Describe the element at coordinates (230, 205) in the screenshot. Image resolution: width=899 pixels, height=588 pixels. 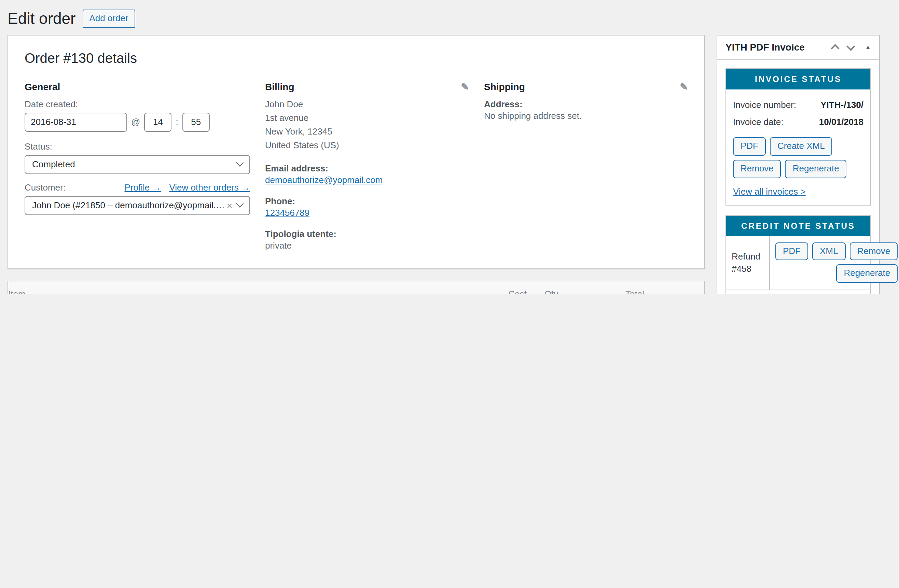
I see `clear-customer-icon: ×` at that location.